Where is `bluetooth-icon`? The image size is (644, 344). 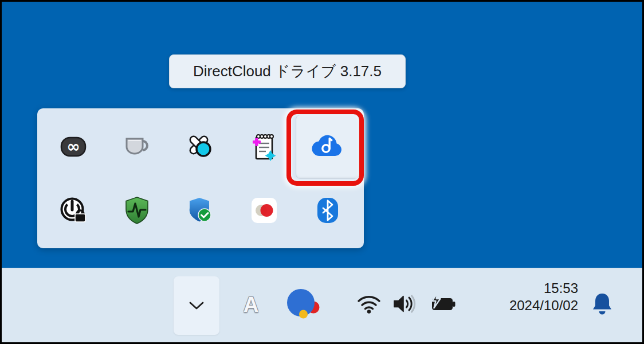 bluetooth-icon is located at coordinates (328, 210).